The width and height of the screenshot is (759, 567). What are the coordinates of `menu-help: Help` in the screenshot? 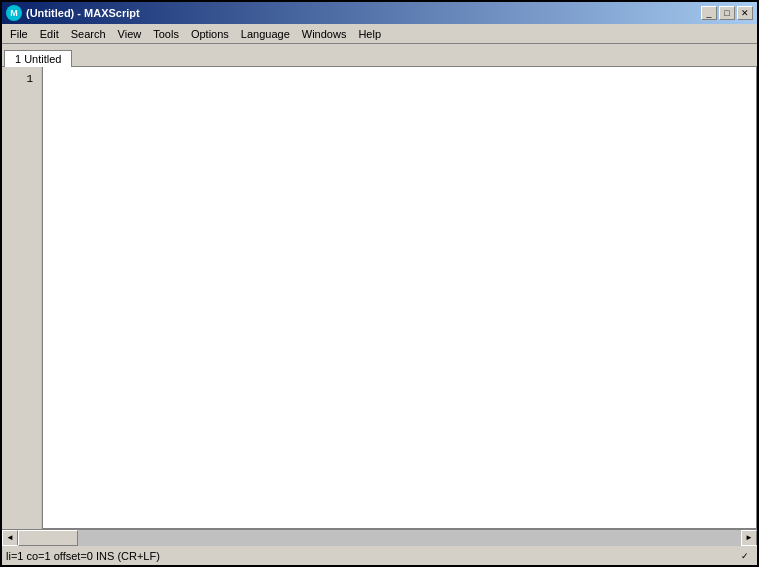 It's located at (370, 34).